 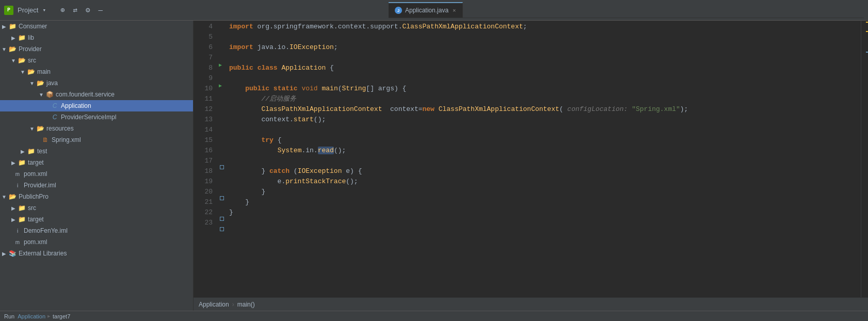 I want to click on application-label: Application, so click(x=76, y=106).